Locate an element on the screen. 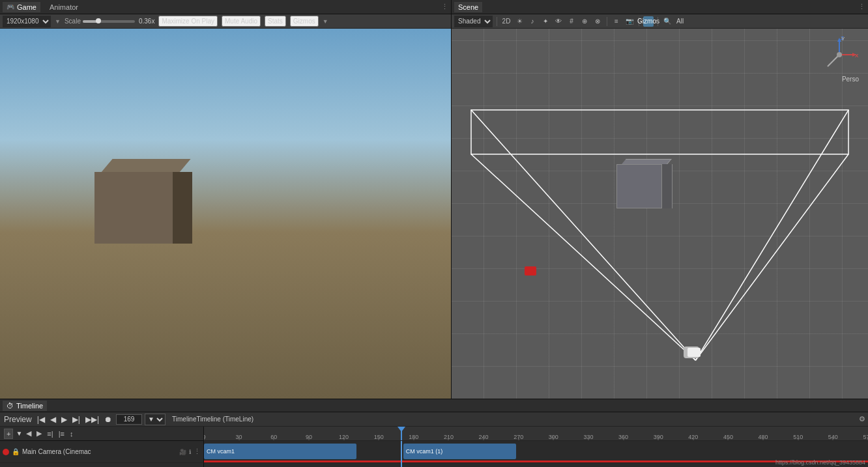 The height and width of the screenshot is (467, 868). timeline-name: TimelineTimeline (TimeLine) is located at coordinates (212, 419).